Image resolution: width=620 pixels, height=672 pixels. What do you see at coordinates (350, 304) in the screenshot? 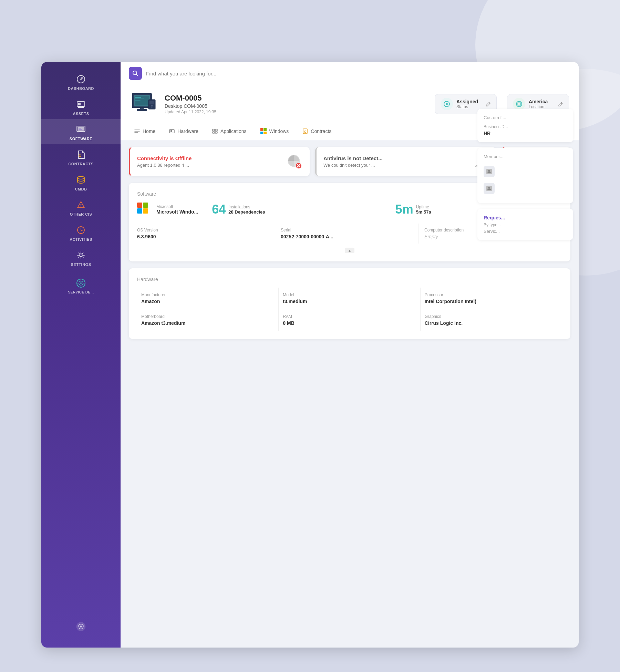
I see `hardware-section: Hardware Manufacturer Amazon Model t3.me…` at bounding box center [350, 304].